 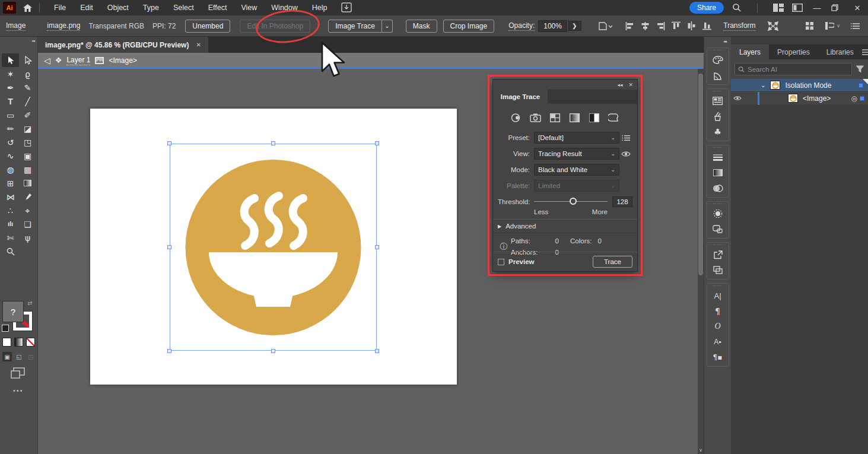 I want to click on layer-selection-square, so click(x=862, y=99).